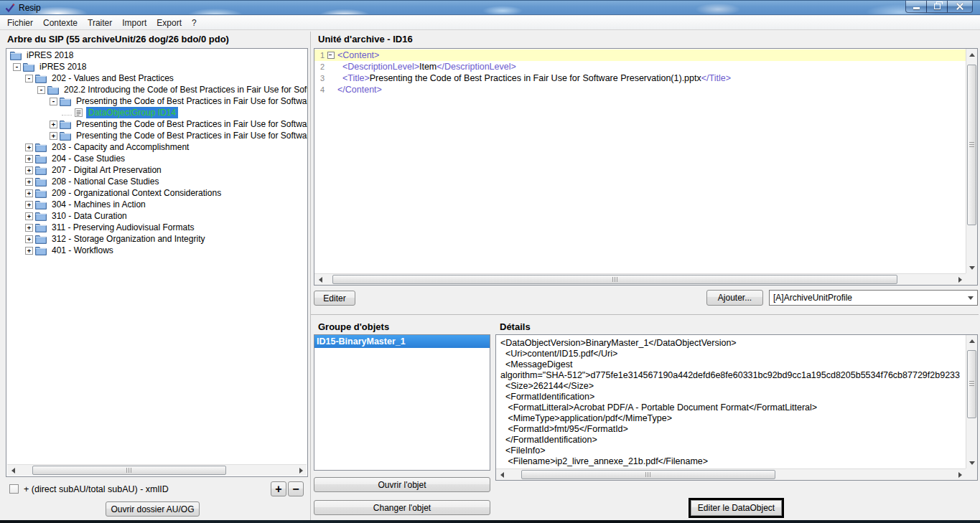  Describe the element at coordinates (971, 402) in the screenshot. I see `details-vertical-scrollbar` at that location.